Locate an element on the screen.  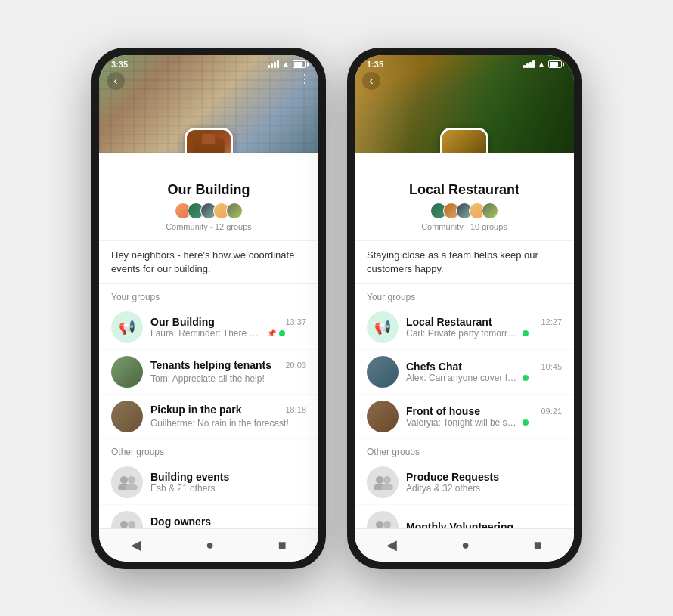
group-preview-row: Laura: Reminder: There will be ... 📌 is located at coordinates (228, 333).